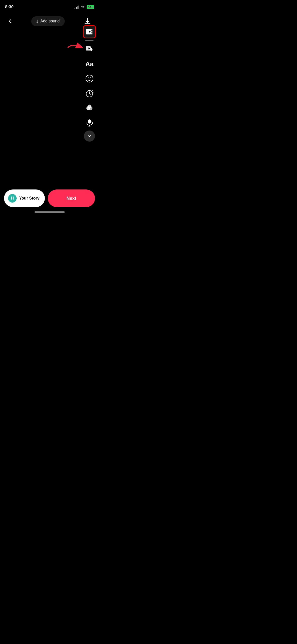 This screenshot has height=644, width=297. What do you see at coordinates (50, 212) in the screenshot?
I see `home-indicator` at bounding box center [50, 212].